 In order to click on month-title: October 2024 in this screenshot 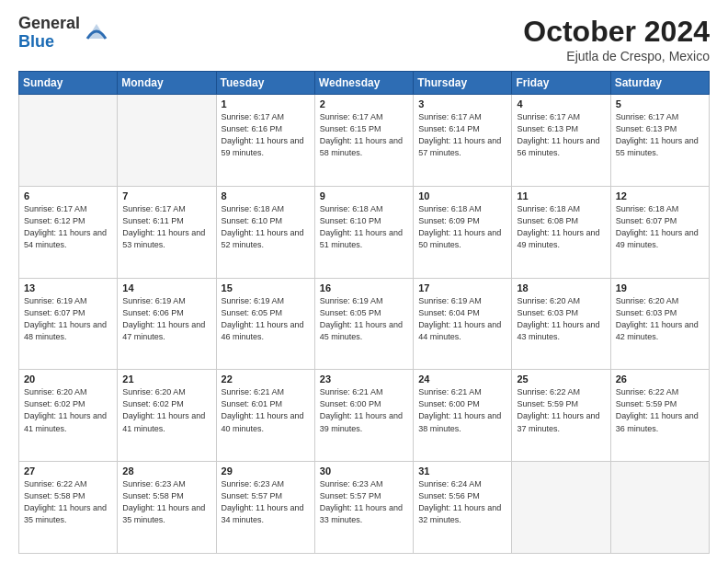, I will do `click(616, 31)`.